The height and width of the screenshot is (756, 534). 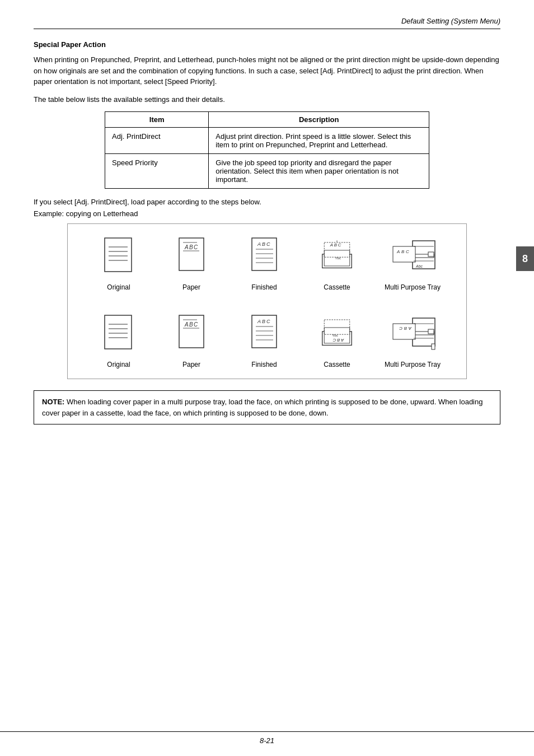 I want to click on diagram-item-cassette-2: A B C Ybc Cassette, so click(x=337, y=340).